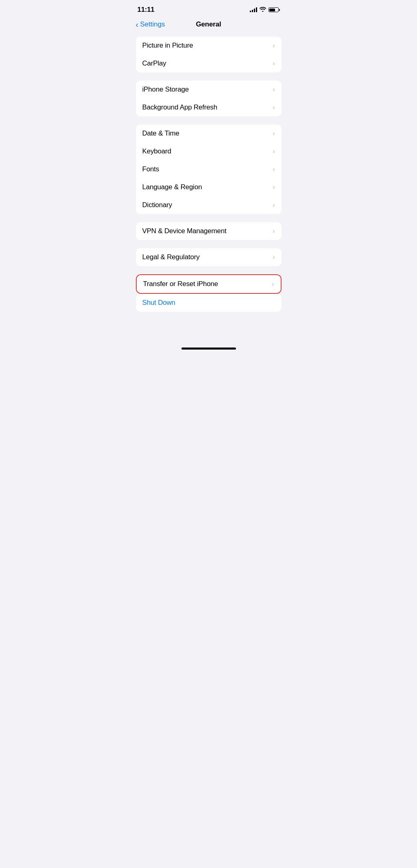 Image resolution: width=417 pixels, height=868 pixels. Describe the element at coordinates (209, 284) in the screenshot. I see `list-item-transfer-reset: Transfer or Reset iPhone ›` at that location.